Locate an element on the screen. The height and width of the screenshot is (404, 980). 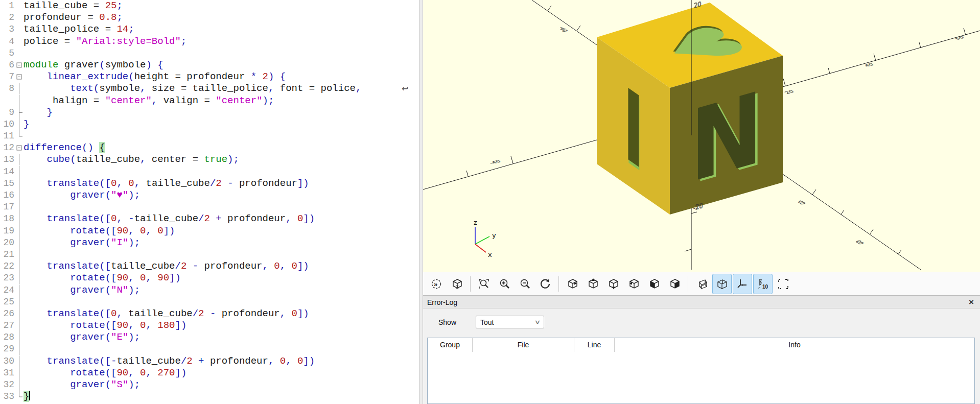
svg-text: N is located at coordinates (727, 138).